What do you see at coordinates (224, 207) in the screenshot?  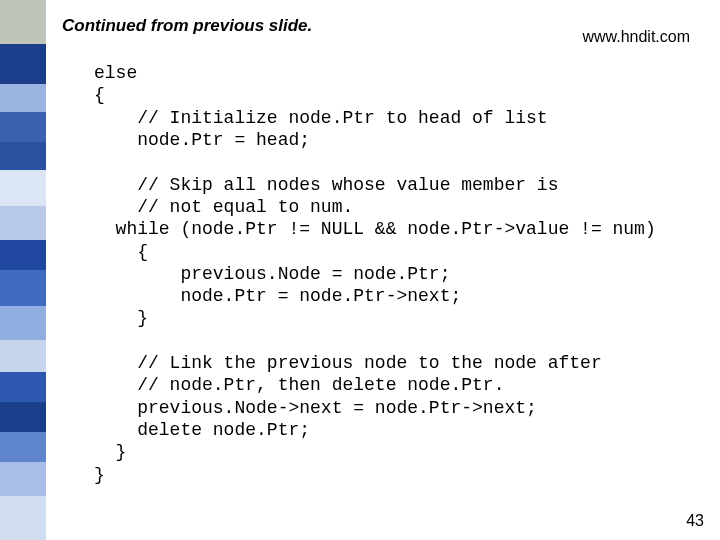 I see `code-line: // not equal to num.` at bounding box center [224, 207].